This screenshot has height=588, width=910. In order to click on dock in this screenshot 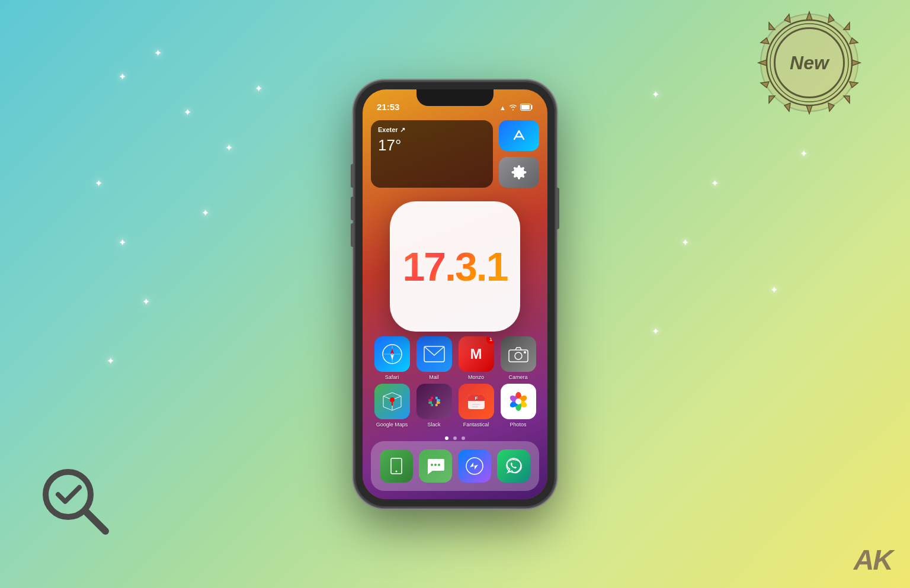, I will do `click(455, 466)`.